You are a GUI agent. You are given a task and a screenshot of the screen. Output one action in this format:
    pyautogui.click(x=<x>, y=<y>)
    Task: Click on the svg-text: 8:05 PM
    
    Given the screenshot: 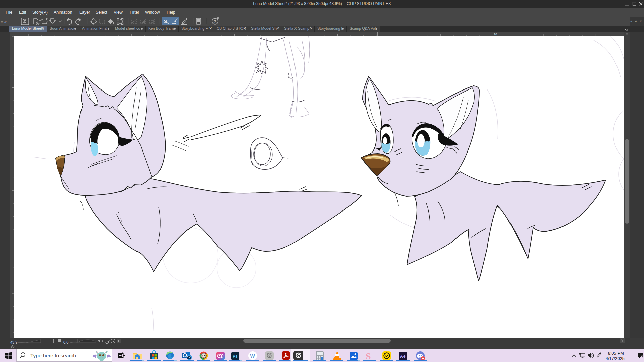 What is the action you would take?
    pyautogui.click(x=616, y=353)
    